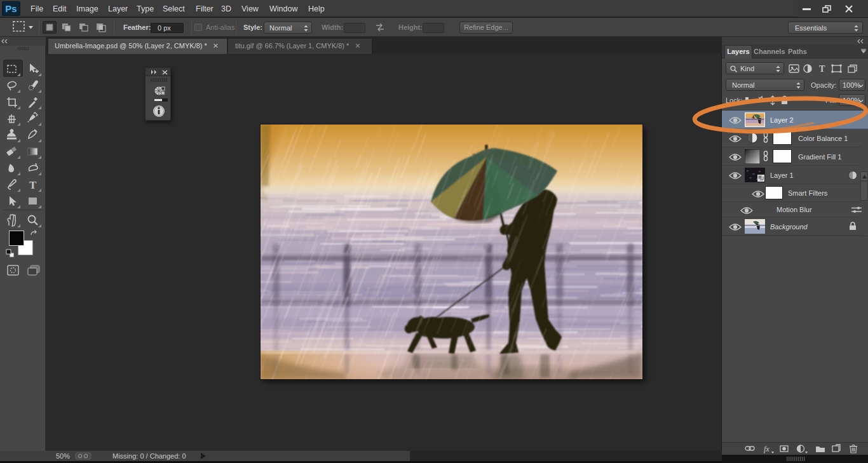 This screenshot has width=868, height=463. What do you see at coordinates (766, 449) in the screenshot?
I see `svg-text: fx` at bounding box center [766, 449].